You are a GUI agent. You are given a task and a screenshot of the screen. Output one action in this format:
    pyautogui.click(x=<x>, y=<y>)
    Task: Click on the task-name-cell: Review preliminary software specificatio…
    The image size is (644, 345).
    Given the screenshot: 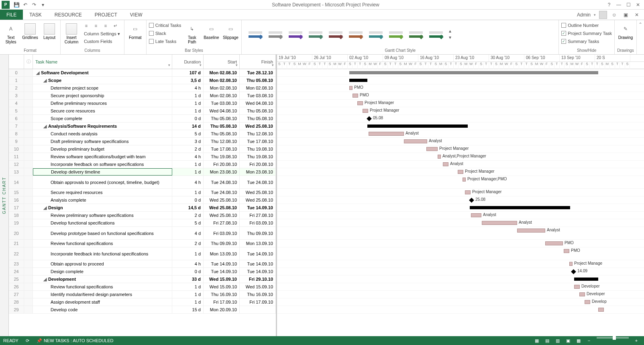 What is the action you would take?
    pyautogui.click(x=103, y=215)
    